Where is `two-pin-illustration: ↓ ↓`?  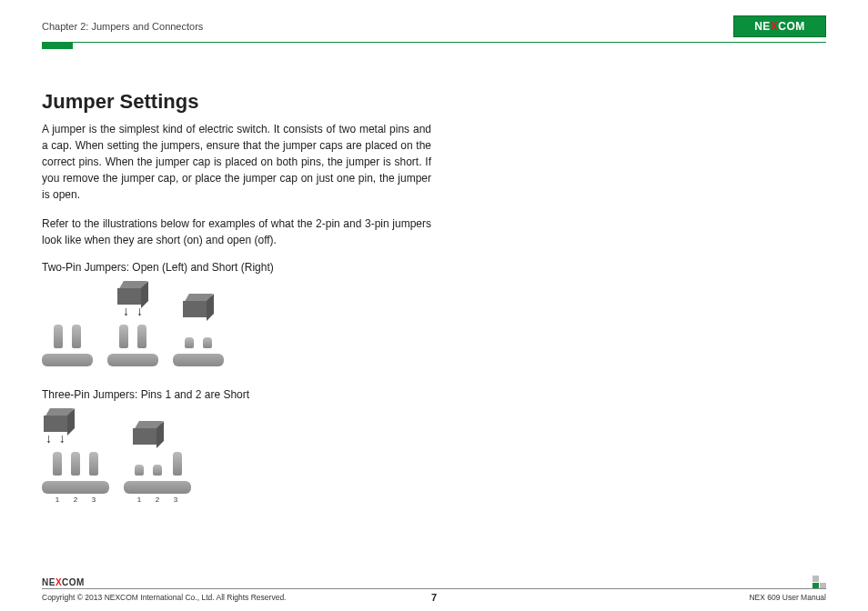
two-pin-illustration: ↓ ↓ is located at coordinates (237, 324).